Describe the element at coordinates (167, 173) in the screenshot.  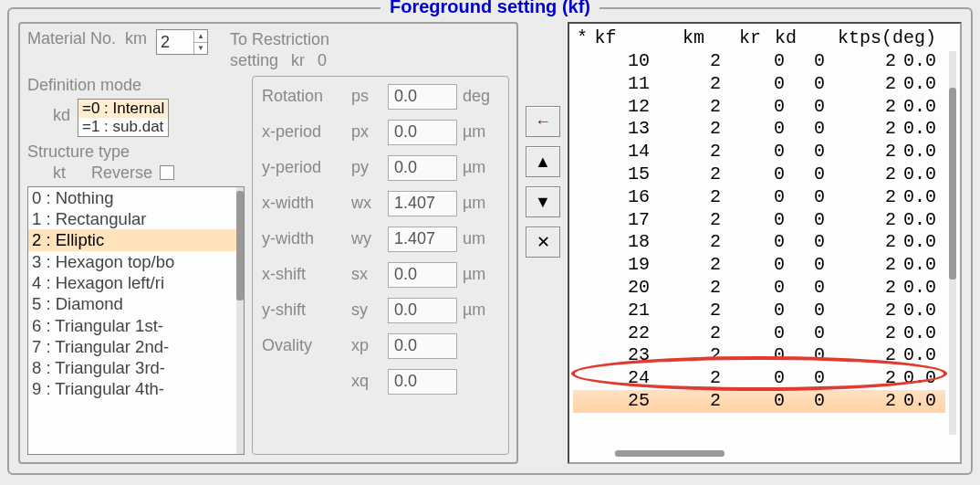
I see `reverse-checkbox` at that location.